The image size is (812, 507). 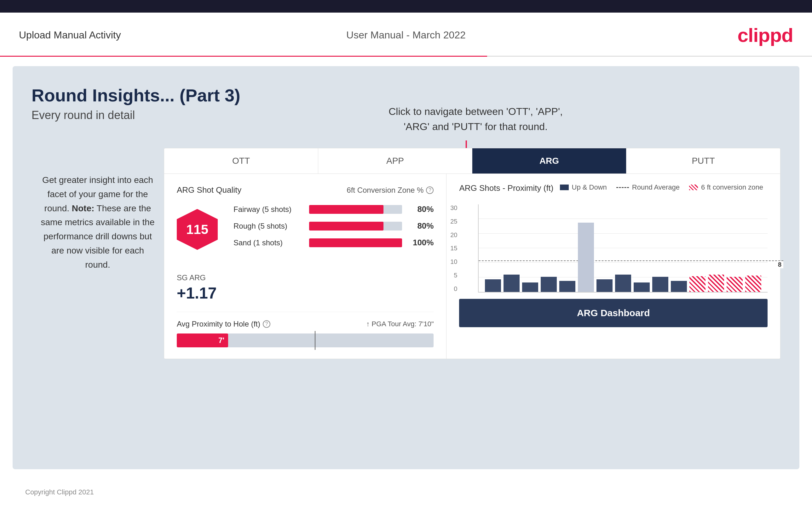 What do you see at coordinates (780, 265) in the screenshot?
I see `ref-label: 8` at bounding box center [780, 265].